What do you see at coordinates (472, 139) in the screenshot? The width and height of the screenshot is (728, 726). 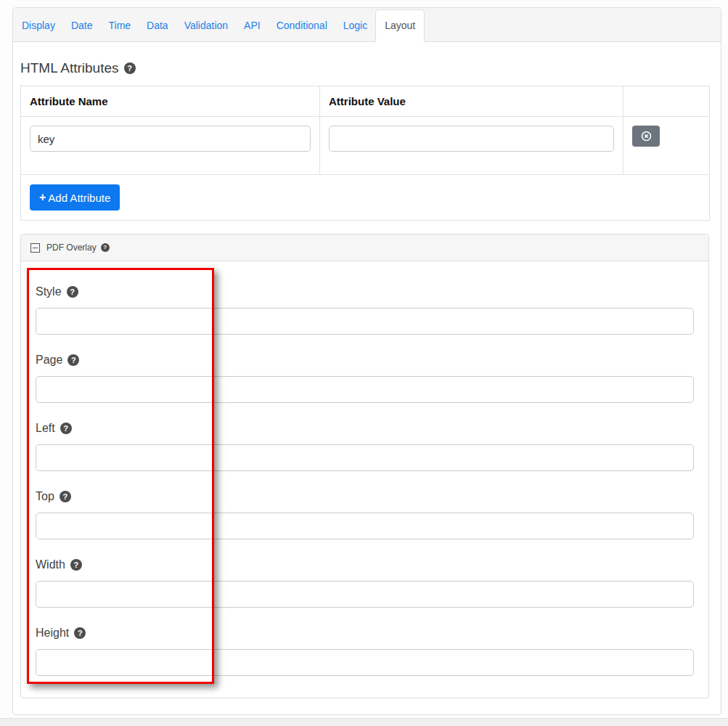 I see `attribute-value-input` at bounding box center [472, 139].